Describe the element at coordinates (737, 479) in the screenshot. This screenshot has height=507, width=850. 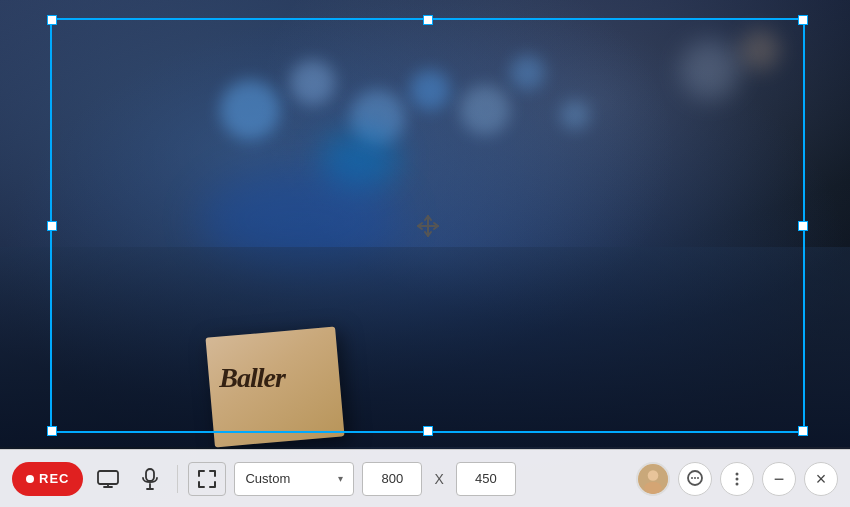
I see `more-options-icon` at that location.